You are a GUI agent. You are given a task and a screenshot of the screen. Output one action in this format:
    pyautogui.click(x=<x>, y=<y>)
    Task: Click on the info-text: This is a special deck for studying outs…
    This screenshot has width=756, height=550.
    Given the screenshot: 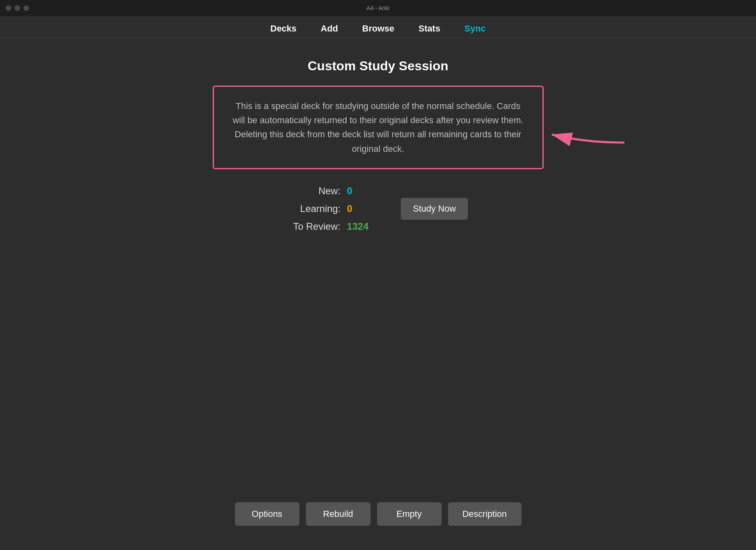 What is the action you would take?
    pyautogui.click(x=378, y=128)
    